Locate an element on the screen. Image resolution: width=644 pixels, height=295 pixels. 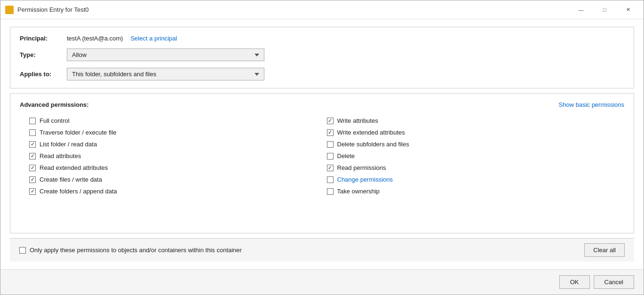
perm-read-attributes-checkbox is located at coordinates (32, 156).